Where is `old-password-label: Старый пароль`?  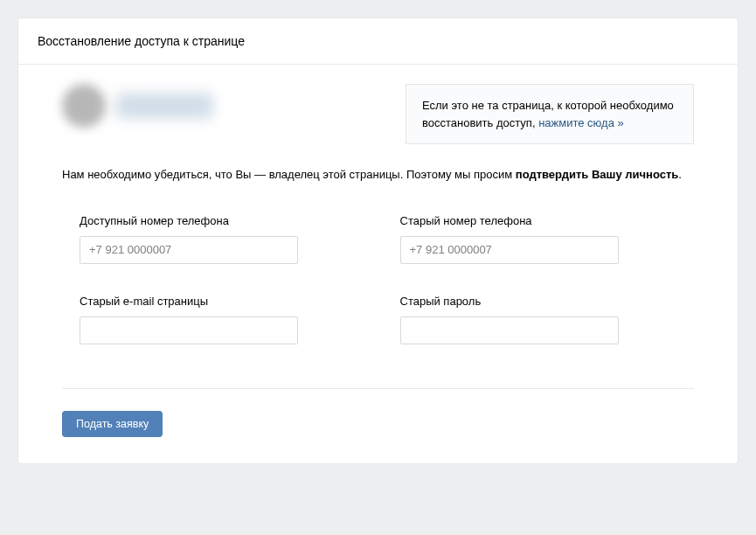 old-password-label: Старый пароль is located at coordinates (538, 301).